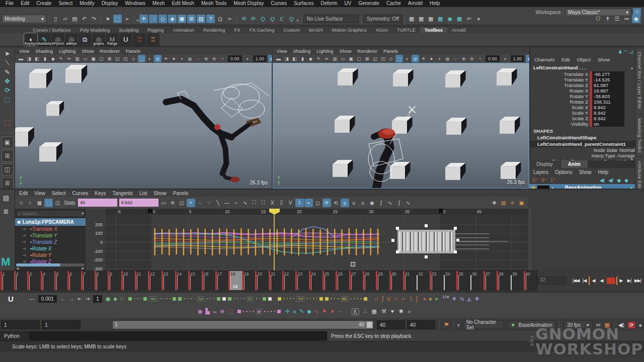 This screenshot has height=362, width=644. Describe the element at coordinates (50, 222) in the screenshot. I see `tree-root-item: ▣ Luna1p:FPSCAMERA` at that location.